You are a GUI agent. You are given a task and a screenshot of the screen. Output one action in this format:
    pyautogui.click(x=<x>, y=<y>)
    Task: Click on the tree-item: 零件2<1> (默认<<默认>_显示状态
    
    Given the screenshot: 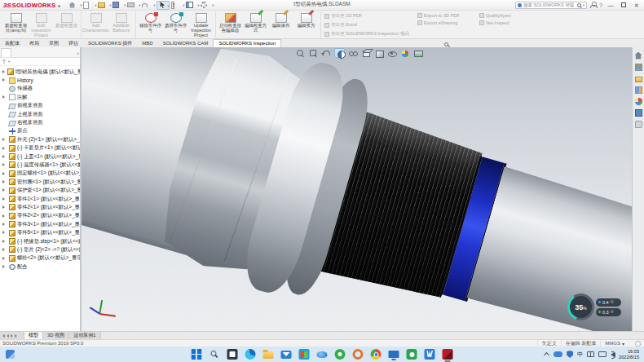 What is the action you would take?
    pyautogui.click(x=40, y=207)
    